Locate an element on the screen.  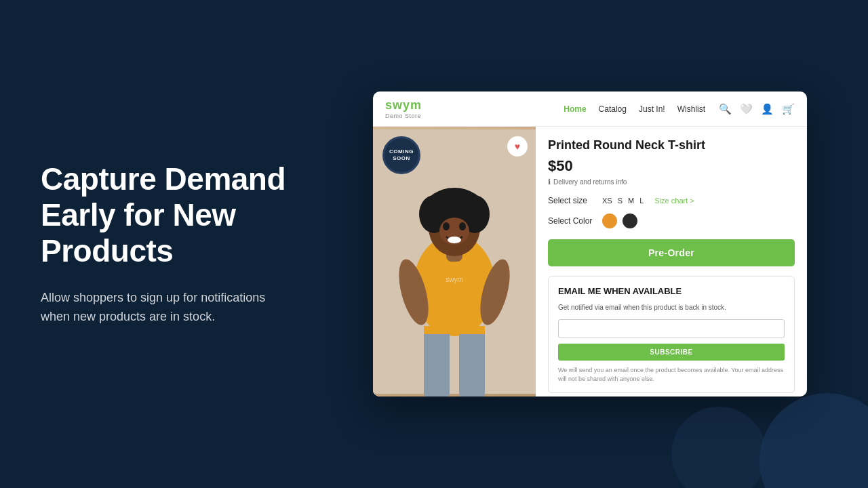
coming-soon-line2: SOON is located at coordinates (401, 159).